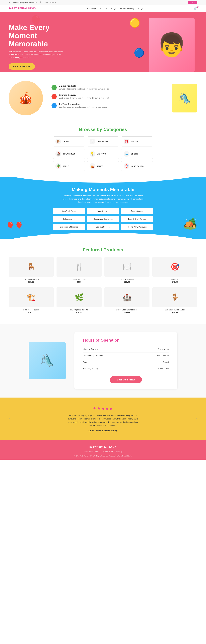 This screenshot has width=206, height=644. What do you see at coordinates (32, 2) in the screenshot?
I see `top-bar-left: ✉ support@partyrentalsdemo.com 📞 727.276…` at bounding box center [32, 2].